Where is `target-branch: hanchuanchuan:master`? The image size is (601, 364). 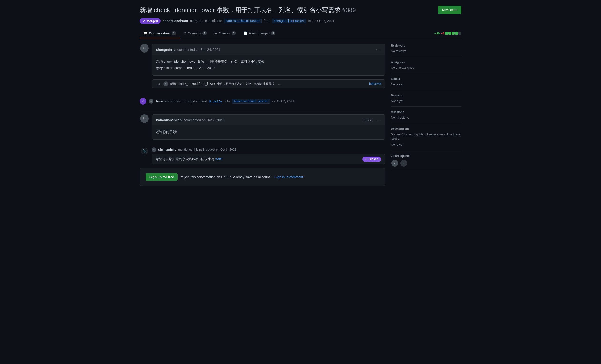
target-branch: hanchuanchuan:master is located at coordinates (243, 21).